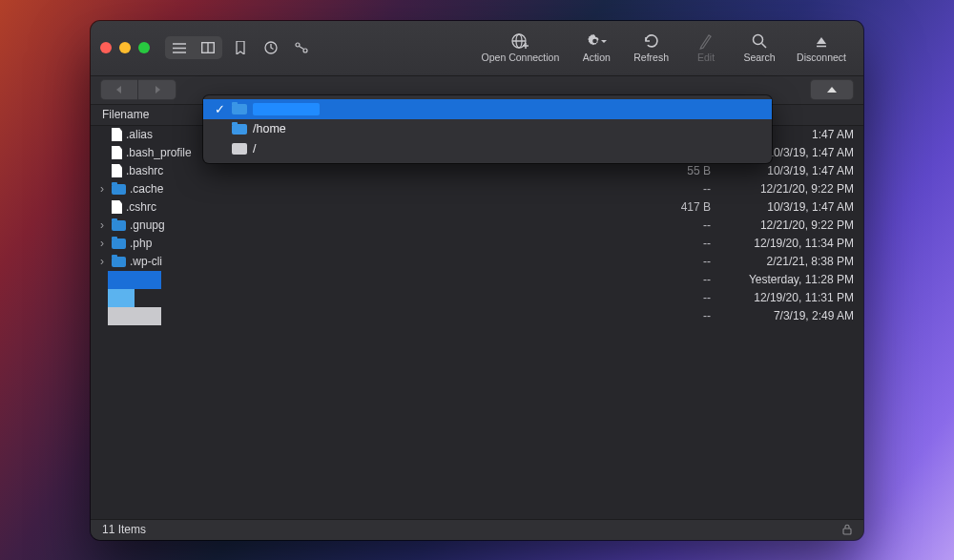 The image size is (954, 560). I want to click on lock-icon, so click(847, 529).